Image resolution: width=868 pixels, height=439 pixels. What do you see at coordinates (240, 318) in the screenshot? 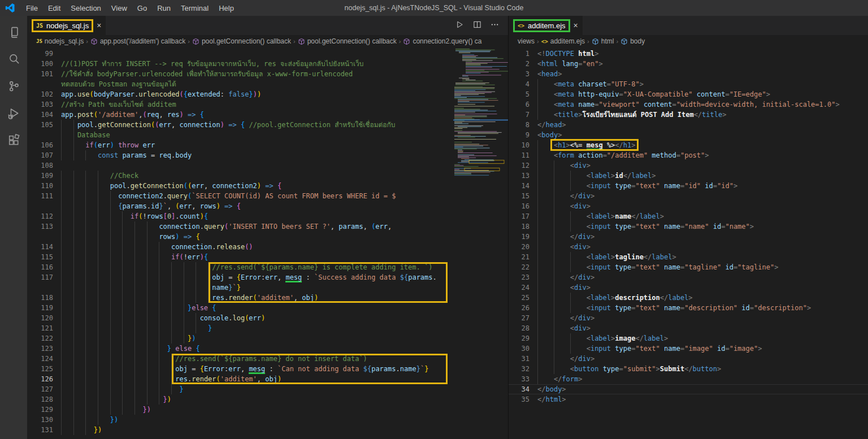
I see `code-line: 120console.log(err)` at bounding box center [240, 318].